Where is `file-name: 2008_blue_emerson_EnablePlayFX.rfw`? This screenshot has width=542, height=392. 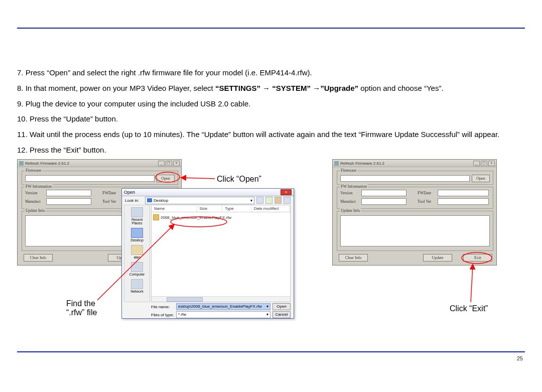
file-name: 2008_blue_emerson_EnablePlayFX.rfw is located at coordinates (196, 218).